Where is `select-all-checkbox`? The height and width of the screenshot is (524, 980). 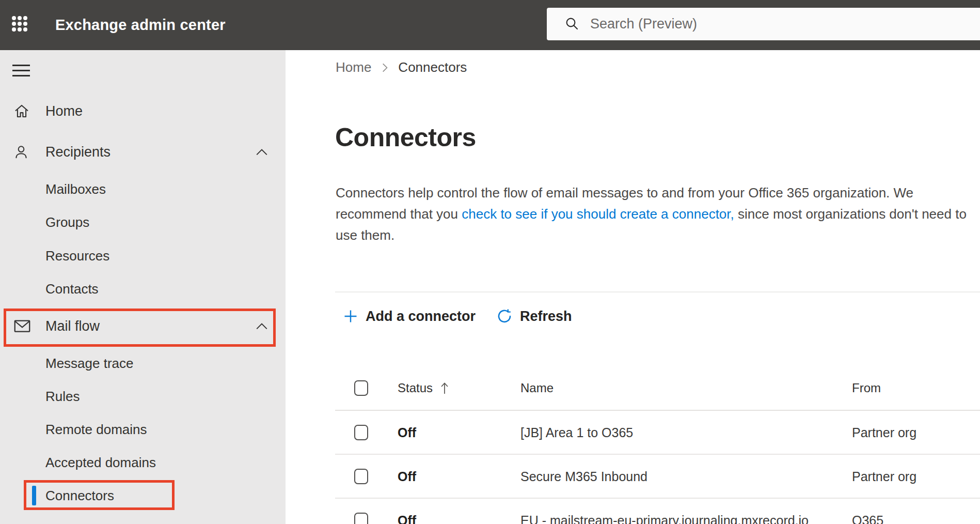 select-all-checkbox is located at coordinates (361, 388).